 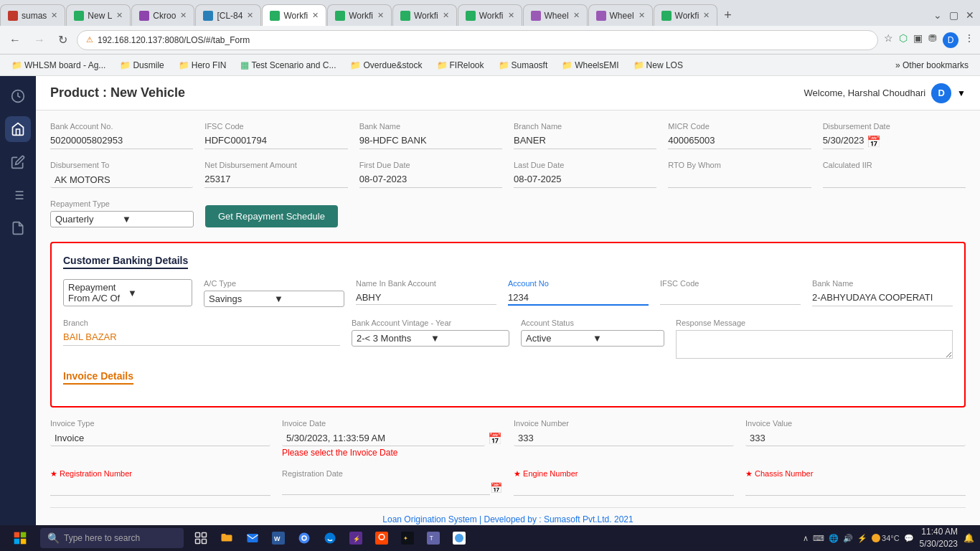 I want to click on ifsc-value: HDFC0001794, so click(x=275, y=141).